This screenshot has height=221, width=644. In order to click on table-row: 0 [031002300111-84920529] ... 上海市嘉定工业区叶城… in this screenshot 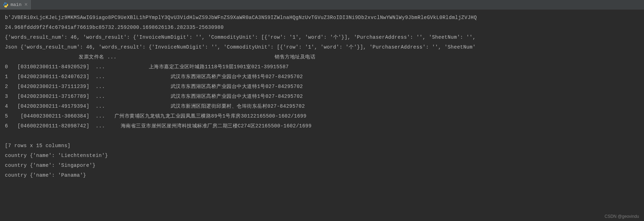, I will do `click(324, 67)`.